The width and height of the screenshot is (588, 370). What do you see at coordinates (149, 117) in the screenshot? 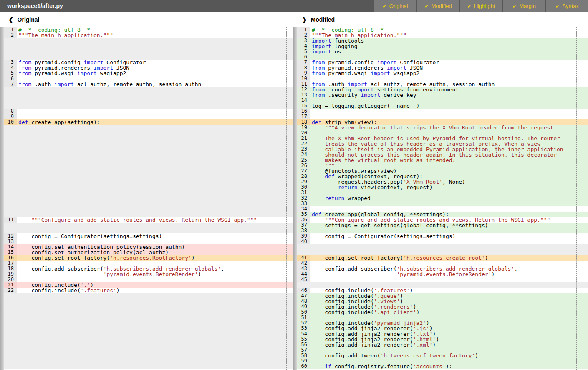
I see `code-line: 9` at bounding box center [149, 117].